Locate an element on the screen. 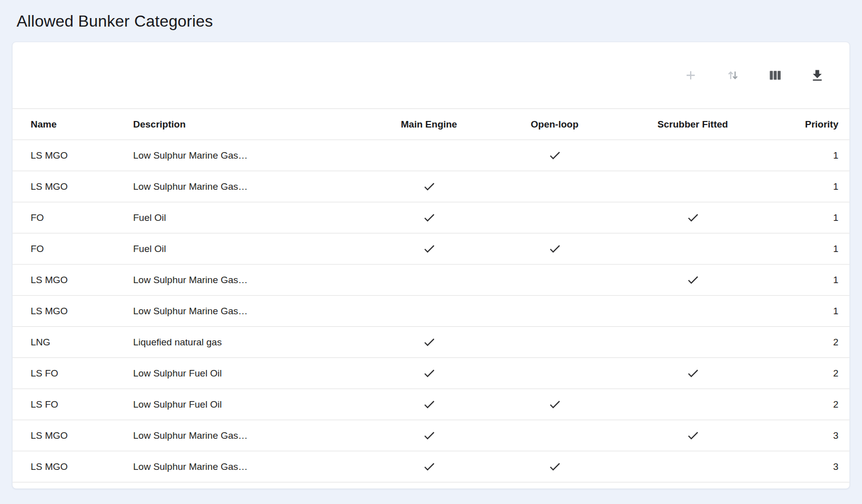 The height and width of the screenshot is (504, 862). download-button is located at coordinates (817, 75).